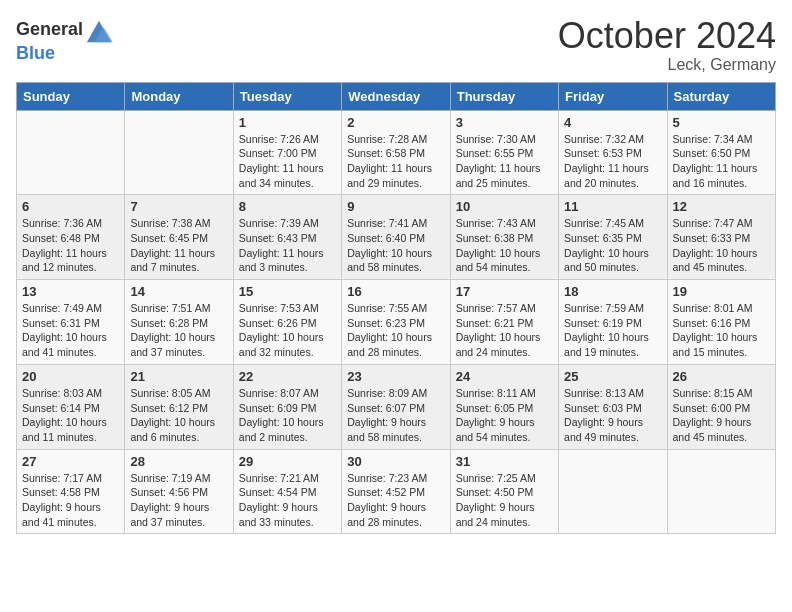 This screenshot has width=792, height=612. What do you see at coordinates (396, 500) in the screenshot?
I see `day-info: Sunrise: 7:23 AM Sunset: 4:52 PM Dayligh…` at bounding box center [396, 500].